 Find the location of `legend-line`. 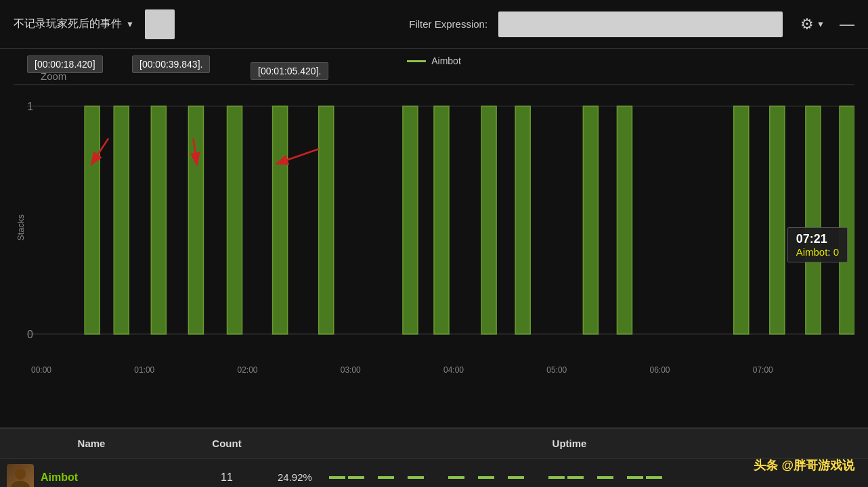

legend-line is located at coordinates (416, 61).